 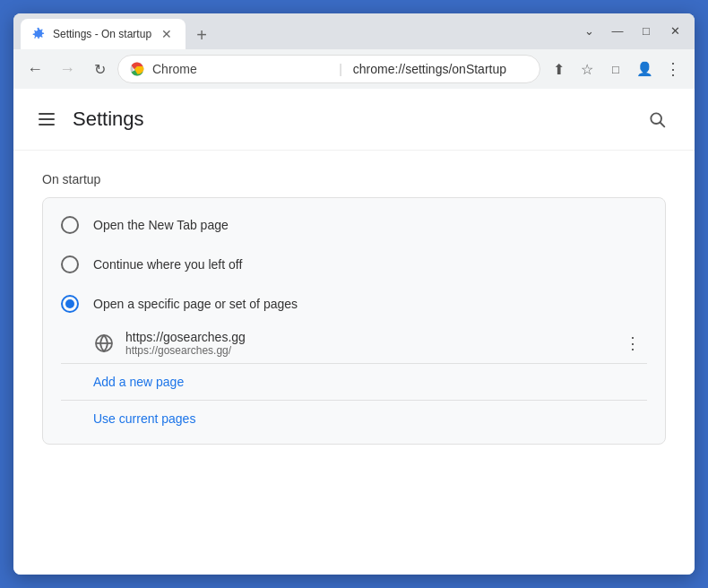 What do you see at coordinates (100, 70) in the screenshot?
I see `refresh-icon: ↻` at bounding box center [100, 70].